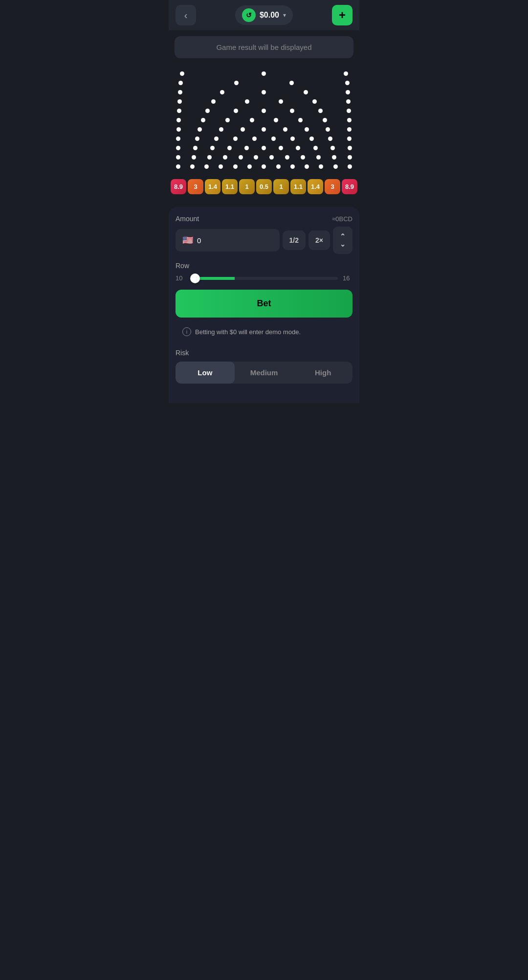 Image resolution: width=528 pixels, height=980 pixels. What do you see at coordinates (248, 332) in the screenshot?
I see `demo-notice-text: Betting with $0 will enter demo mode.` at bounding box center [248, 332].